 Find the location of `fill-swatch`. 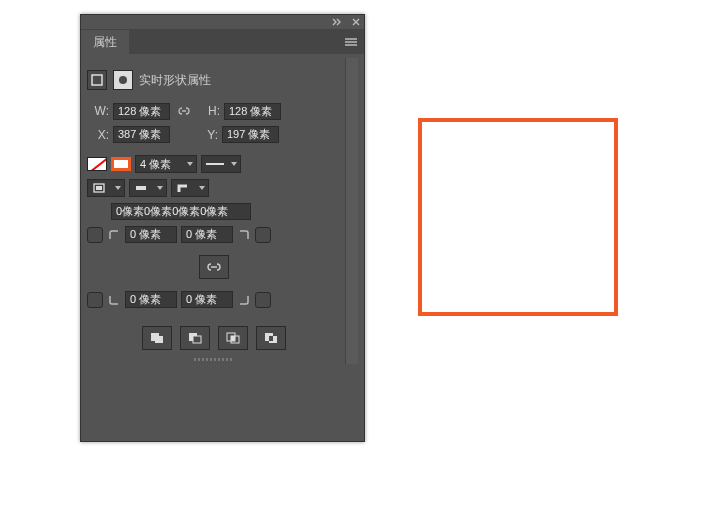

fill-swatch is located at coordinates (97, 164).